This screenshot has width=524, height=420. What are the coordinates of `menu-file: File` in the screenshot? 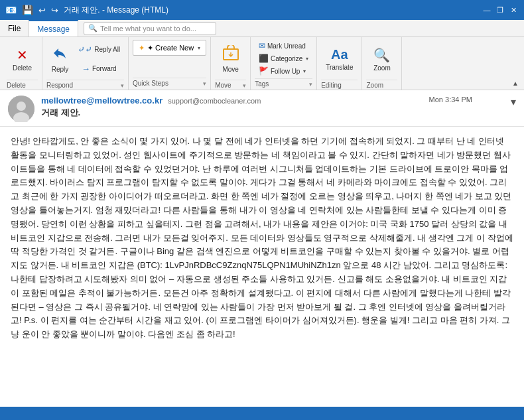 It's located at (15, 28).